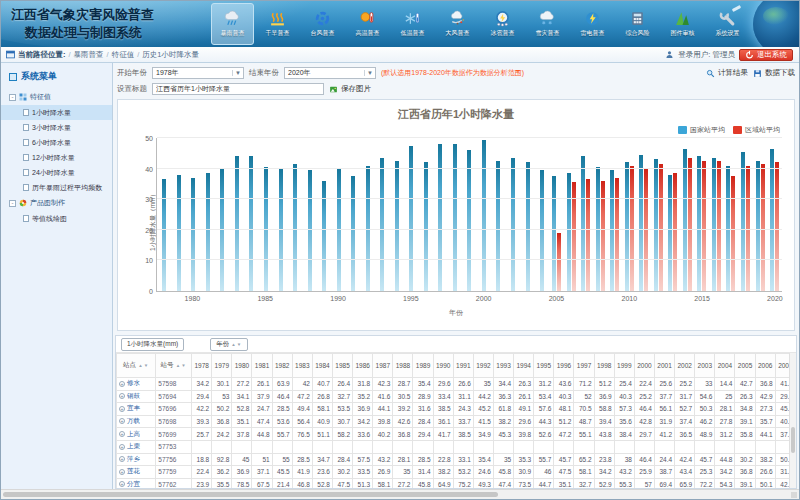  I want to click on column-header-year: 1982, so click(282, 366).